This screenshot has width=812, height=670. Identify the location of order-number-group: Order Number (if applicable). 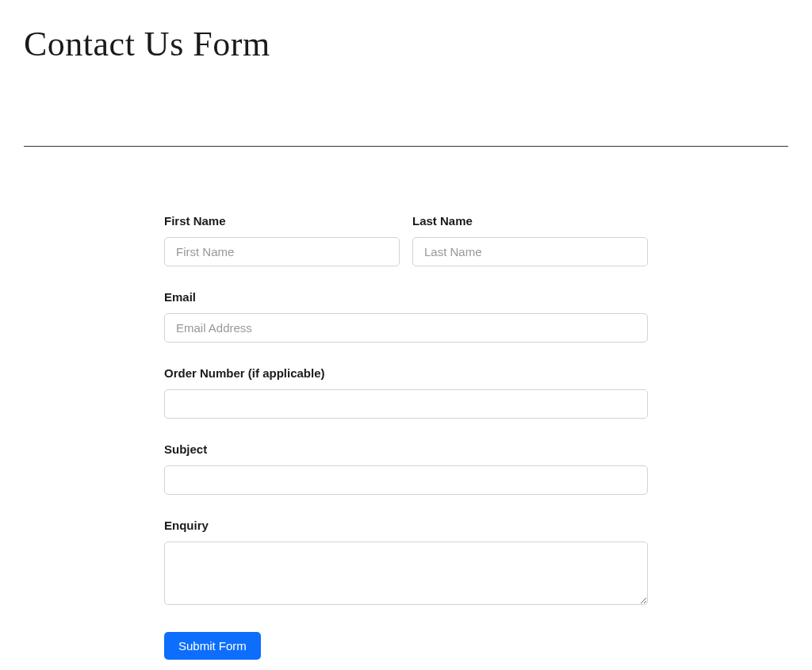
(406, 392).